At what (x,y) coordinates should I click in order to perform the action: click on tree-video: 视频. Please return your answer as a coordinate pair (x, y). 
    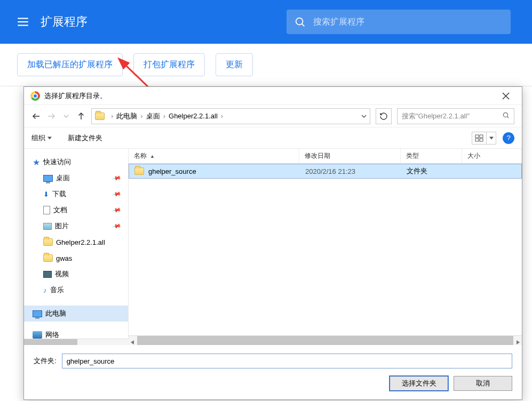
    Looking at the image, I should click on (76, 274).